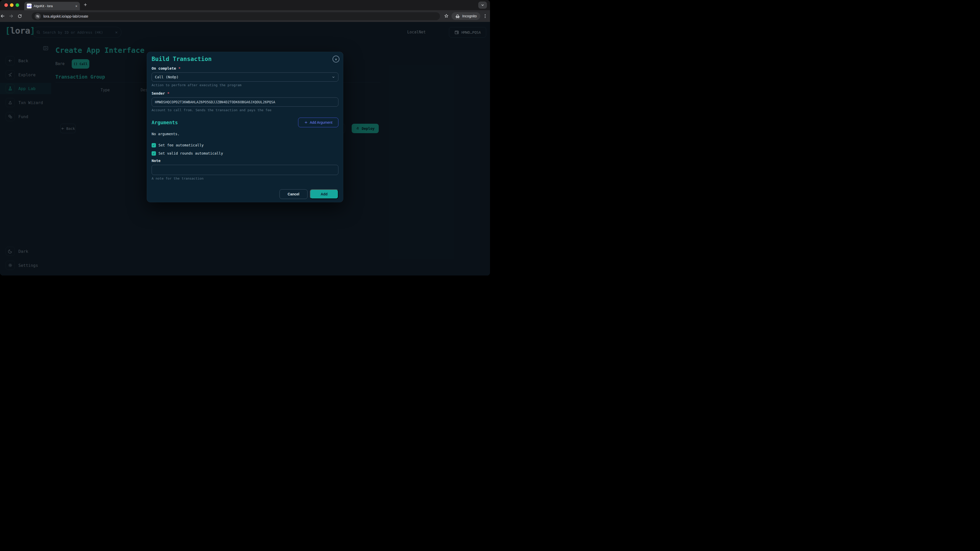  What do you see at coordinates (20, 16) in the screenshot?
I see `reload-icon` at bounding box center [20, 16].